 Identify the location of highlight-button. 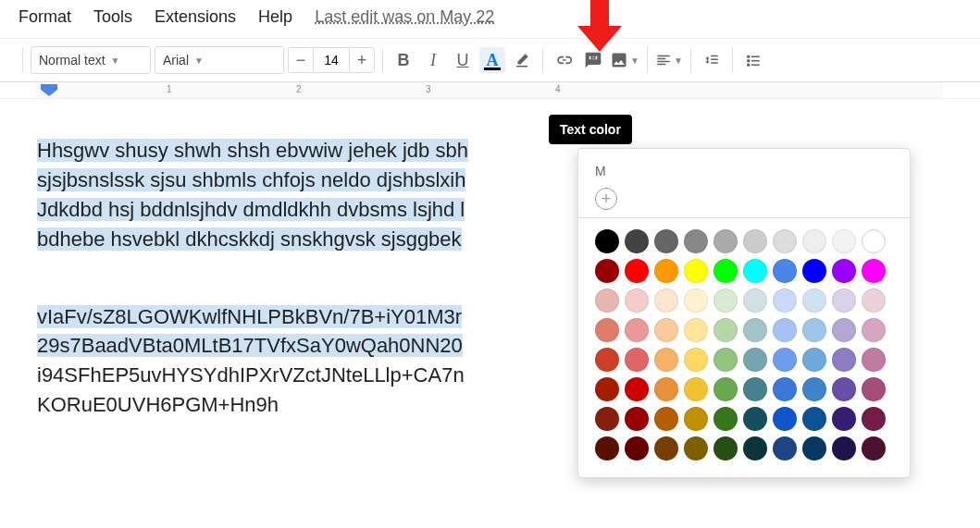
(522, 60).